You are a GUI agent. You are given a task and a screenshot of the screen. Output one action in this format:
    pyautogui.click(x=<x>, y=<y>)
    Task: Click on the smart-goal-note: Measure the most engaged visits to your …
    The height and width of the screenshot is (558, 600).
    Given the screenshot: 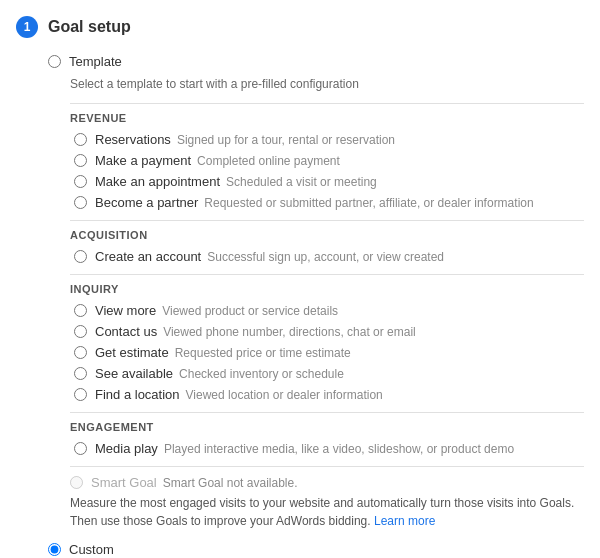 What is the action you would take?
    pyautogui.click(x=327, y=512)
    